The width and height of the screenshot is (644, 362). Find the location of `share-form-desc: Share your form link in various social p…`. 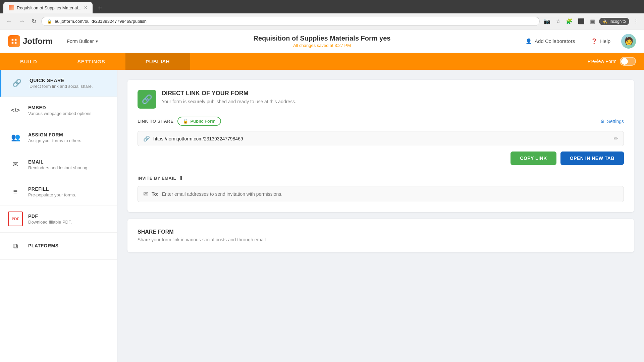

share-form-desc: Share your form link in various social p… is located at coordinates (381, 240).